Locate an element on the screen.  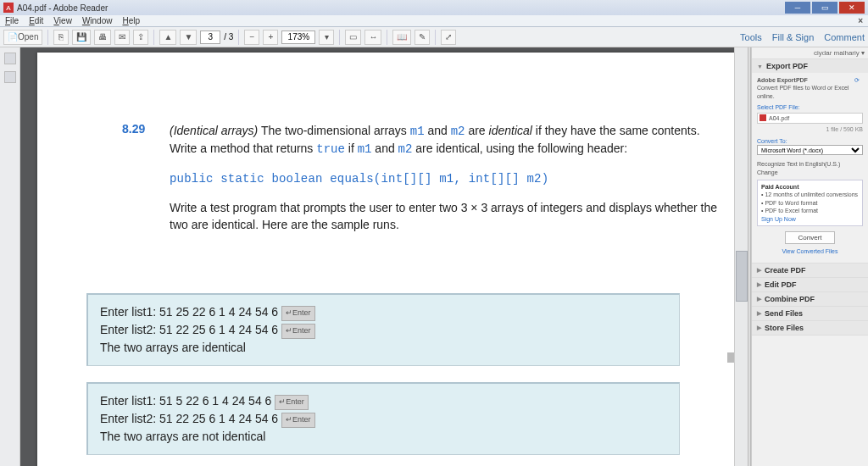
comment-tab: Comment is located at coordinates (844, 37).